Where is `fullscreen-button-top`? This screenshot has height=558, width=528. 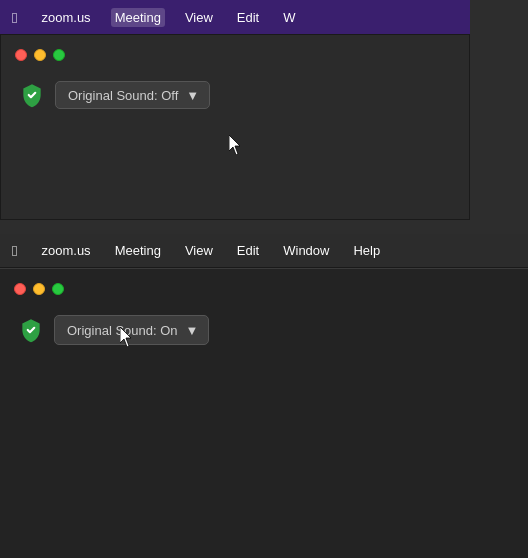
fullscreen-button-top is located at coordinates (59, 55).